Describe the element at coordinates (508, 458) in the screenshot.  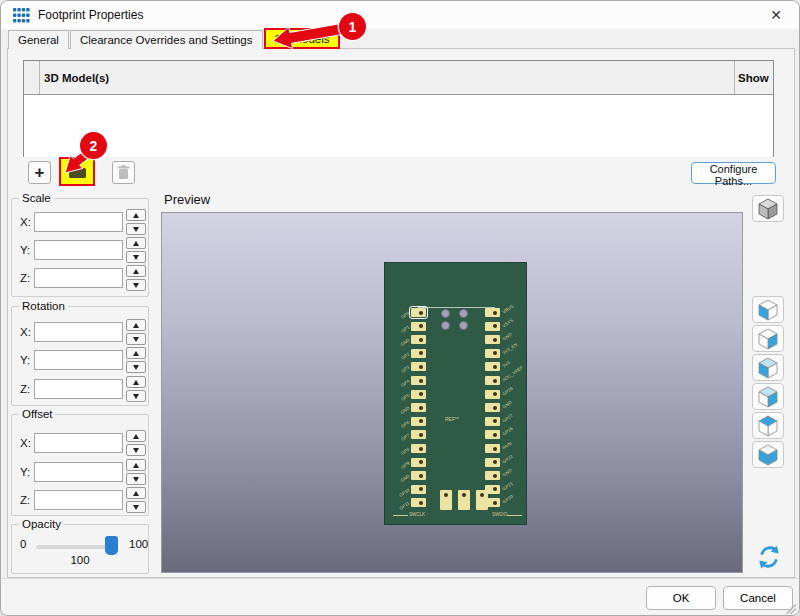
I see `pcb-pin-label: GP22` at that location.